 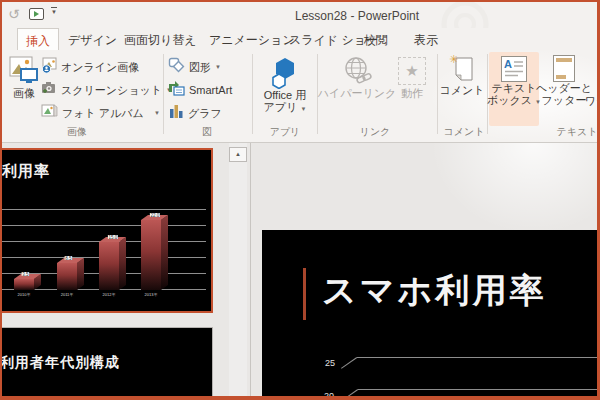 I want to click on scroll-up-button: ▲, so click(x=238, y=154).